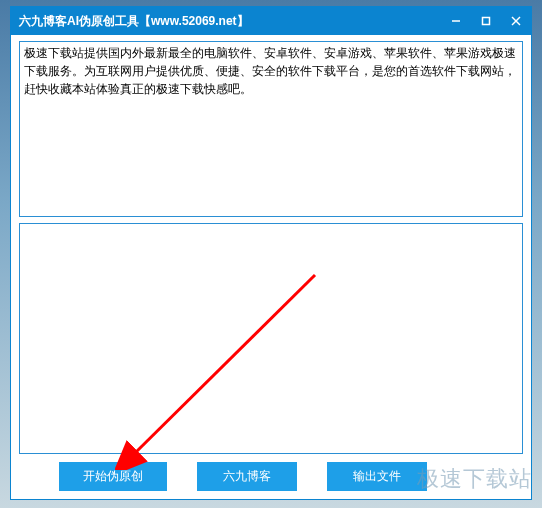 This screenshot has height=508, width=542. What do you see at coordinates (516, 21) in the screenshot?
I see `close-icon` at bounding box center [516, 21].